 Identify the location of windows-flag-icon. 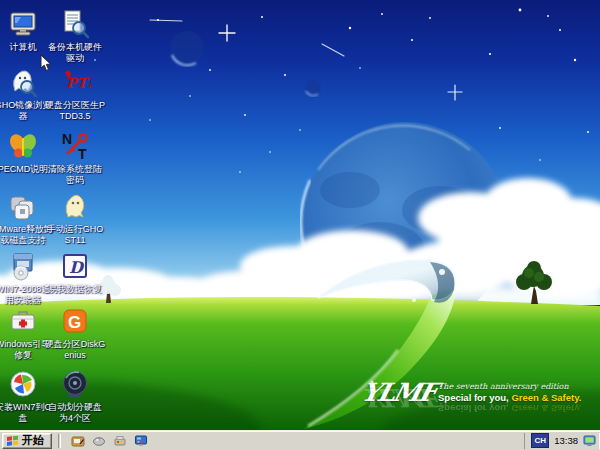
(12, 441).